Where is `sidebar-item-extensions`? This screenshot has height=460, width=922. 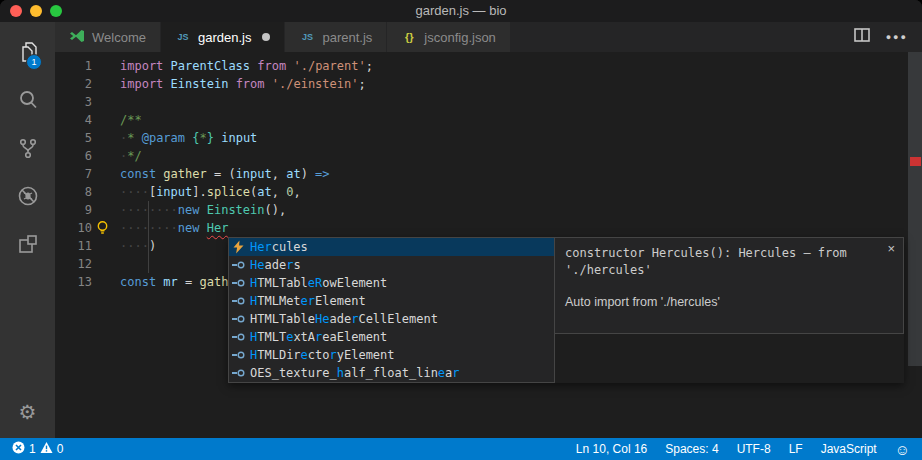
sidebar-item-extensions is located at coordinates (28, 246).